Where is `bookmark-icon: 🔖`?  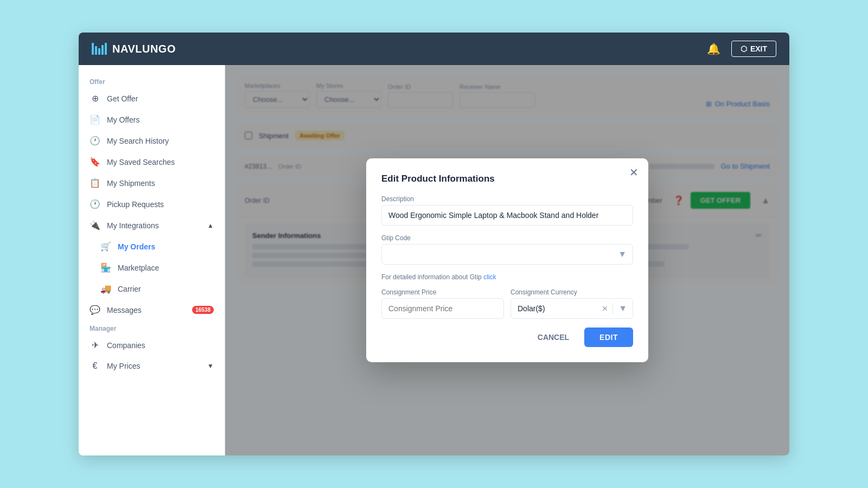 bookmark-icon: 🔖 is located at coordinates (95, 162).